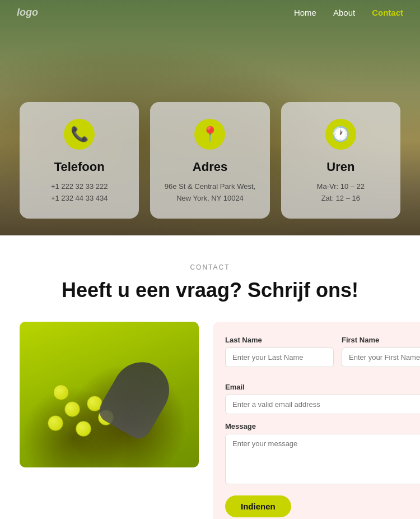  What do you see at coordinates (80, 198) in the screenshot?
I see `card-telefoon-phone2: +1 232 44 33 434` at bounding box center [80, 198].